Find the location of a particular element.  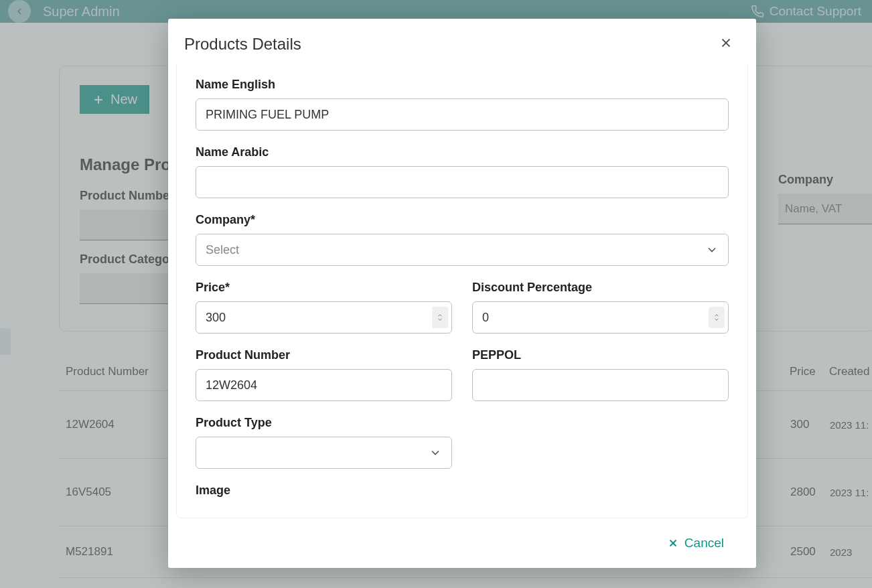

close-button is located at coordinates (726, 44).